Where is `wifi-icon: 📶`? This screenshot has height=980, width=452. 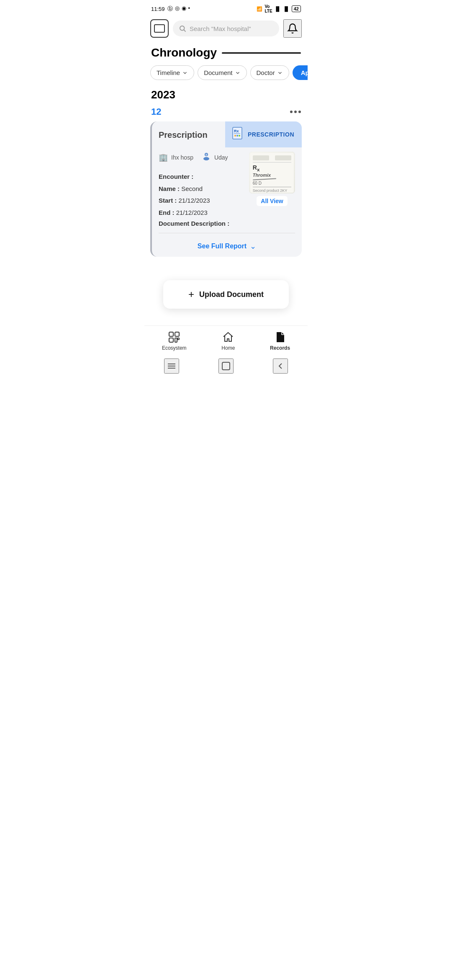
wifi-icon: 📶 is located at coordinates (259, 9).